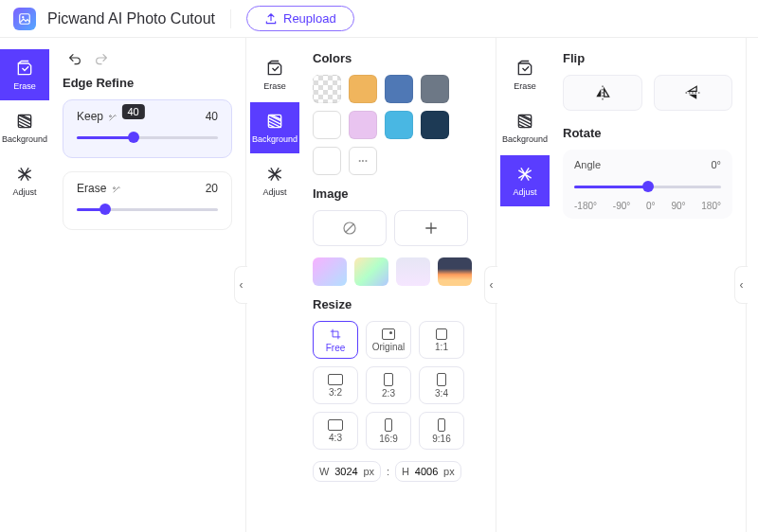  What do you see at coordinates (133, 112) in the screenshot?
I see `keep-tooltip: 40` at bounding box center [133, 112].